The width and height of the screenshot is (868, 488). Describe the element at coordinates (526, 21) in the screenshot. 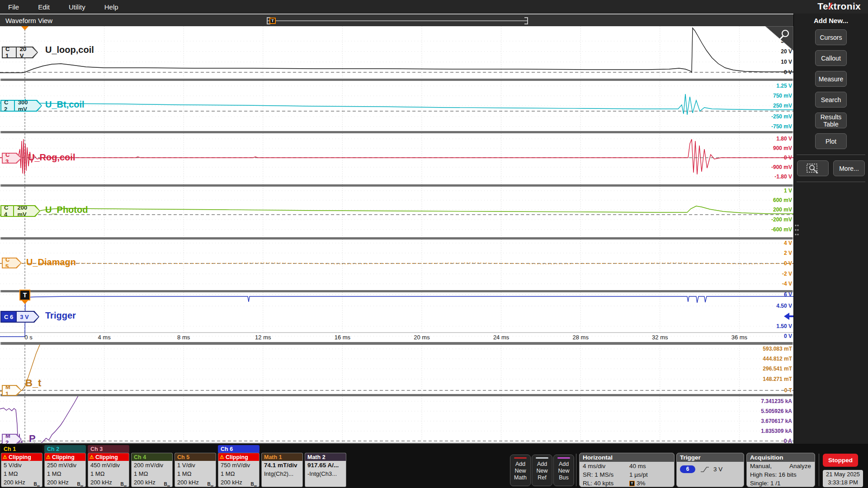

I see `pan-zoom-right-bracket` at that location.